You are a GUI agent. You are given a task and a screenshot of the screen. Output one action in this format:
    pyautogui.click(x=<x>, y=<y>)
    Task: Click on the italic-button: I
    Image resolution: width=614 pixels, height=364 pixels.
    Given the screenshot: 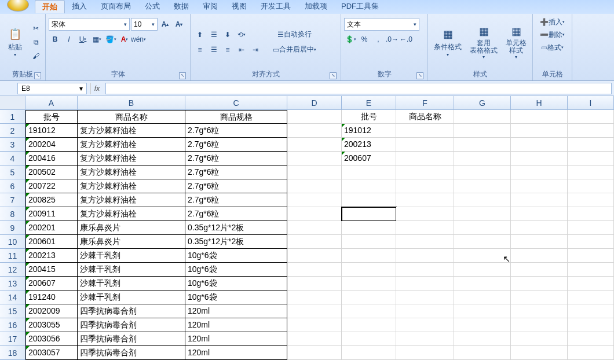 What is the action you would take?
    pyautogui.click(x=69, y=39)
    